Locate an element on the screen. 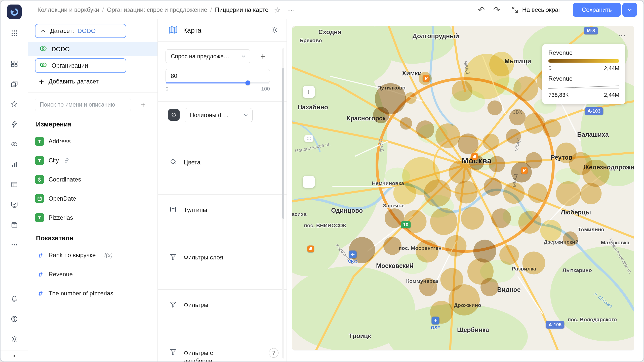 The image size is (644, 362). fullscreen-button: На весь экран is located at coordinates (536, 10).